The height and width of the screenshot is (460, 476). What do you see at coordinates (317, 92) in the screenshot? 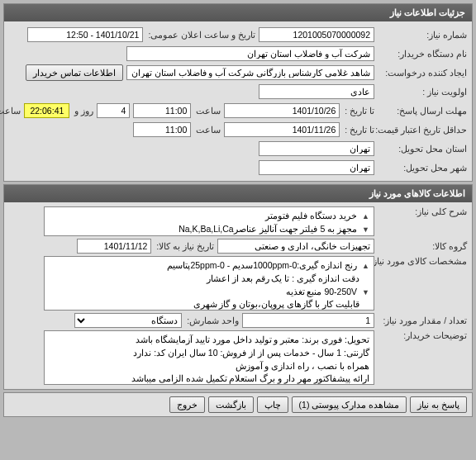
I see `priority-field` at bounding box center [317, 92].